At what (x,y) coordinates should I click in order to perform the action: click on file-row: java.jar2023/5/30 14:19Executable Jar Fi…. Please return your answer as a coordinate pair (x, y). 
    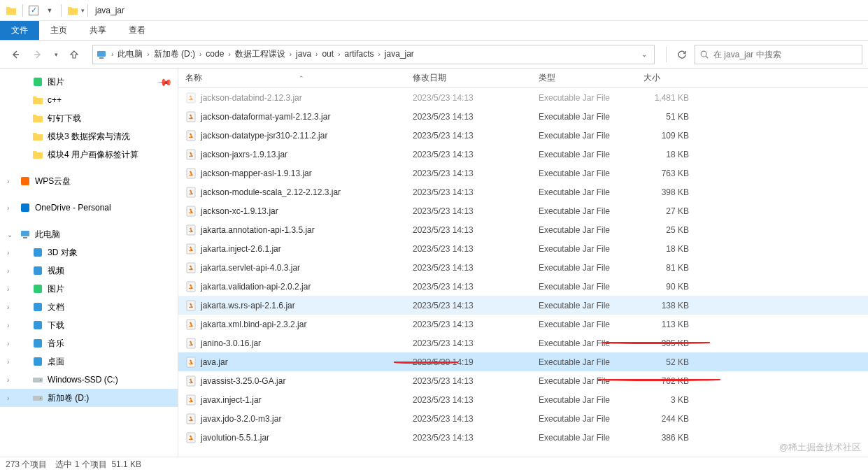
    Looking at the image, I should click on (523, 362).